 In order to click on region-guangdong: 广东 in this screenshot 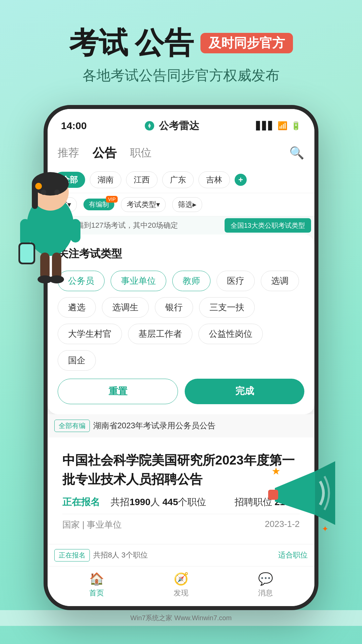, I will do `click(178, 180)`.